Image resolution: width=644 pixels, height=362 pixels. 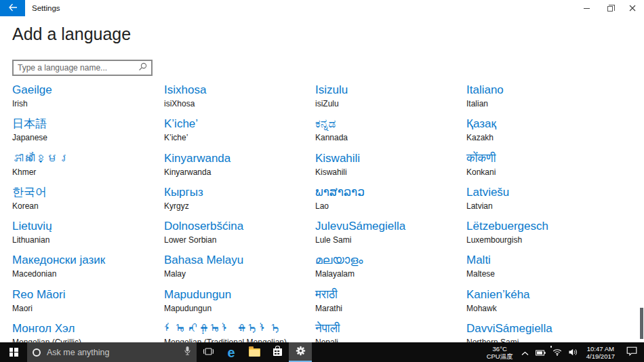 I want to click on language-search-box, so click(x=83, y=68).